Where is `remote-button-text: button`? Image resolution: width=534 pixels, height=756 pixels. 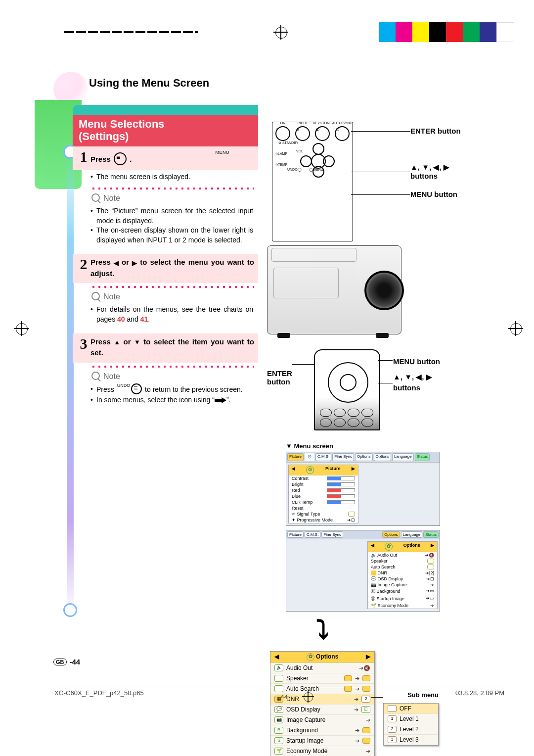 remote-button-text: button is located at coordinates (279, 382).